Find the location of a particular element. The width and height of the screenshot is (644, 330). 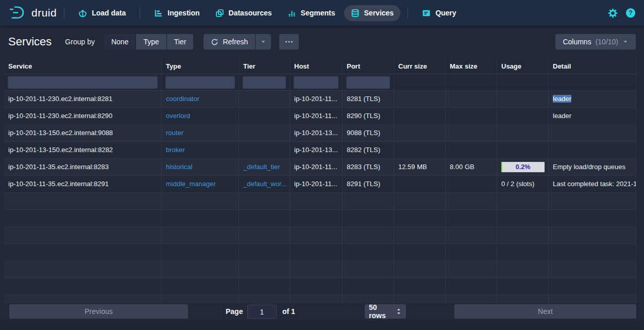

filter-input-tier is located at coordinates (264, 82).